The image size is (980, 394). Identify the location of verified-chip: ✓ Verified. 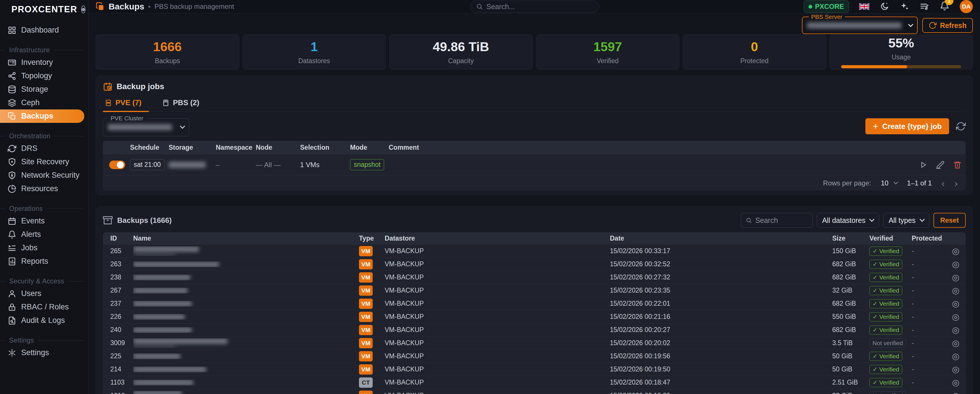
(886, 369).